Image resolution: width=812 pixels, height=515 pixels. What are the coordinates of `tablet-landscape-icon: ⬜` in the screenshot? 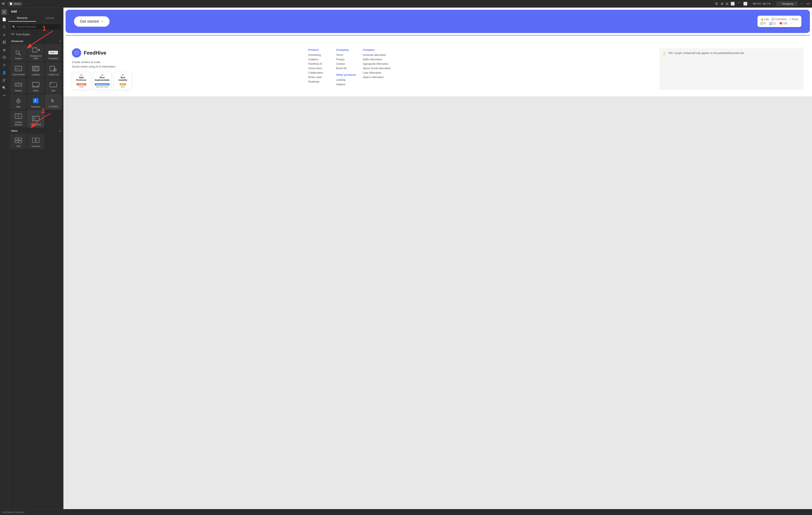 It's located at (733, 4).